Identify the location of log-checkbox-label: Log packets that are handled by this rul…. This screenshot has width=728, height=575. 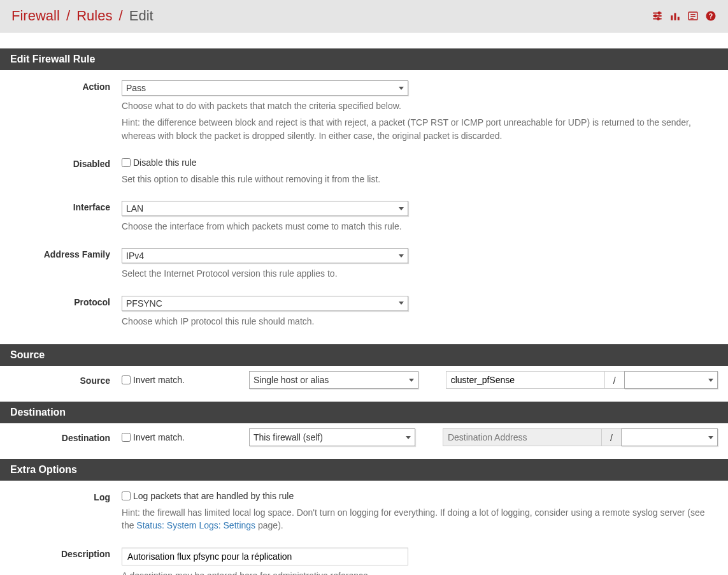
(208, 496).